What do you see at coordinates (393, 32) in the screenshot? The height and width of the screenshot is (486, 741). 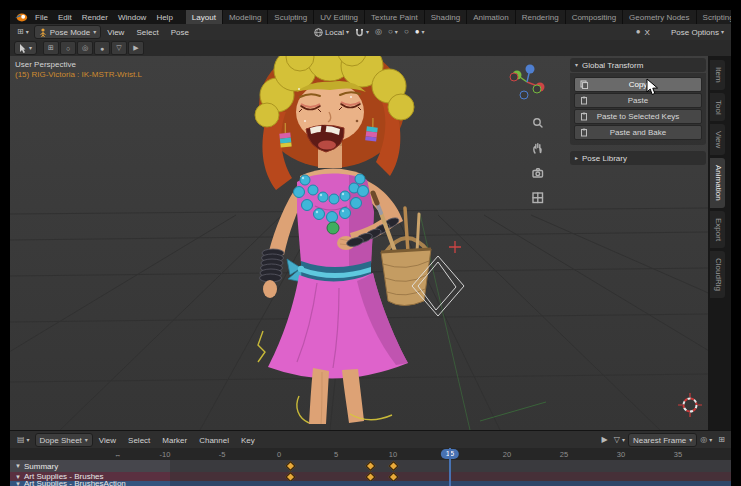 I see `overlays-toggle: ○ ▾` at bounding box center [393, 32].